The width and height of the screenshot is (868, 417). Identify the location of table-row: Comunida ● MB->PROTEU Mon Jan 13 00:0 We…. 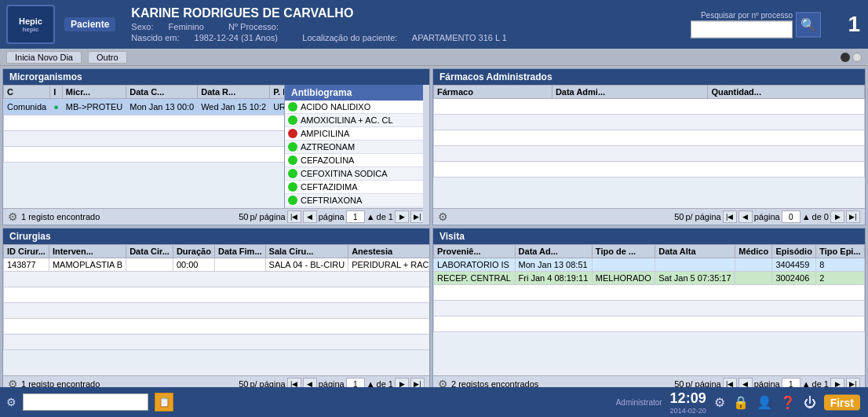
(144, 107).